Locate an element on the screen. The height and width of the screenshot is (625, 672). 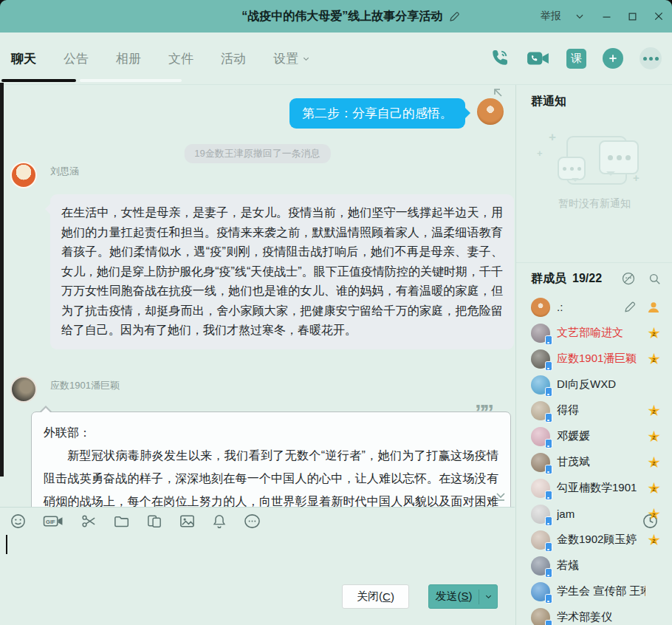
member-row: .: ★z is located at coordinates (594, 307).